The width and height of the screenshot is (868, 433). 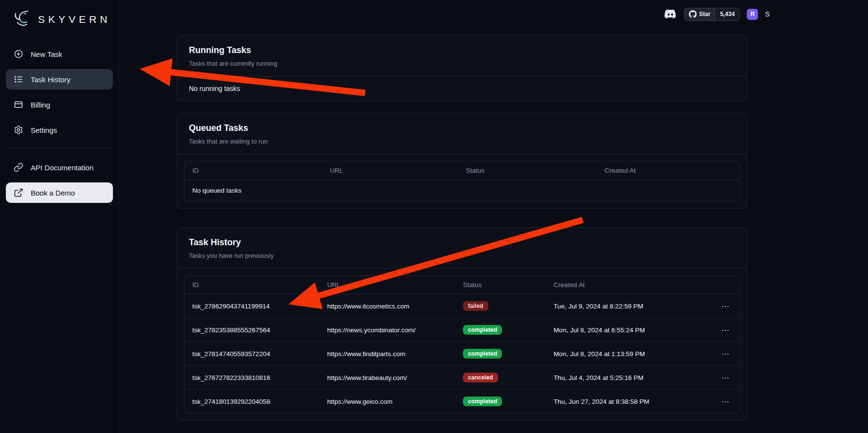 I want to click on sidebar-item-api-documentation: API Documentation, so click(x=59, y=167).